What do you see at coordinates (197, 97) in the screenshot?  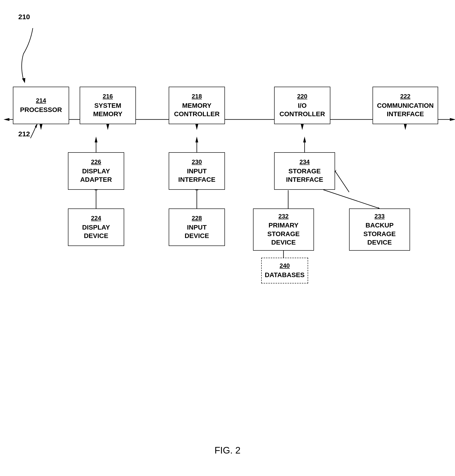 I see `box-218-num: 218` at bounding box center [197, 97].